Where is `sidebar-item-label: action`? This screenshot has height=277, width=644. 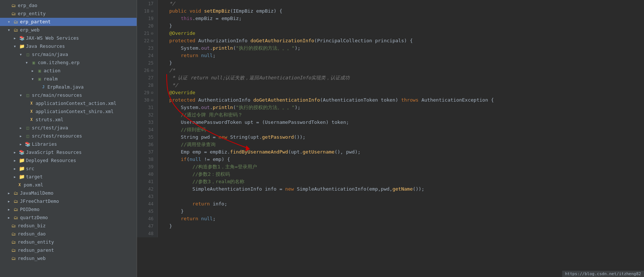
sidebar-item-label: action is located at coordinates (90, 71).